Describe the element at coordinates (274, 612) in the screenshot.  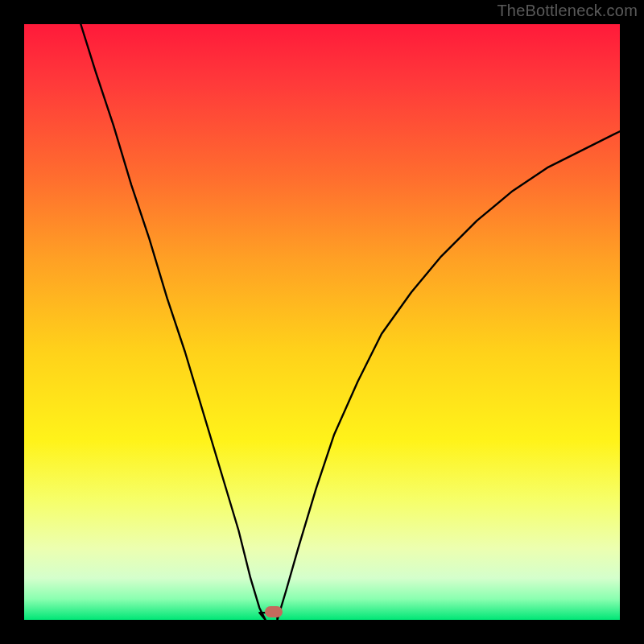
I see `optimal-point-marker` at that location.